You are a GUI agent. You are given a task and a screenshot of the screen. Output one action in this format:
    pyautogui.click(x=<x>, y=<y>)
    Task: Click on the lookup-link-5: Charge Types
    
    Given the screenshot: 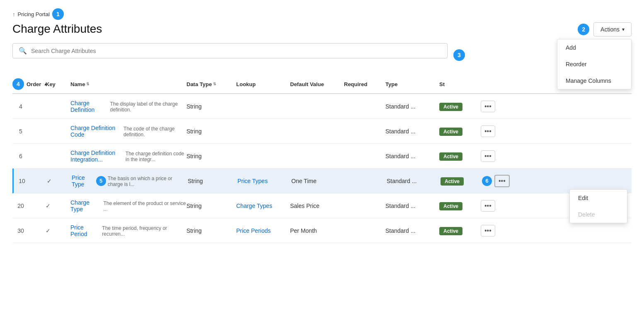 What is the action you would take?
    pyautogui.click(x=254, y=206)
    